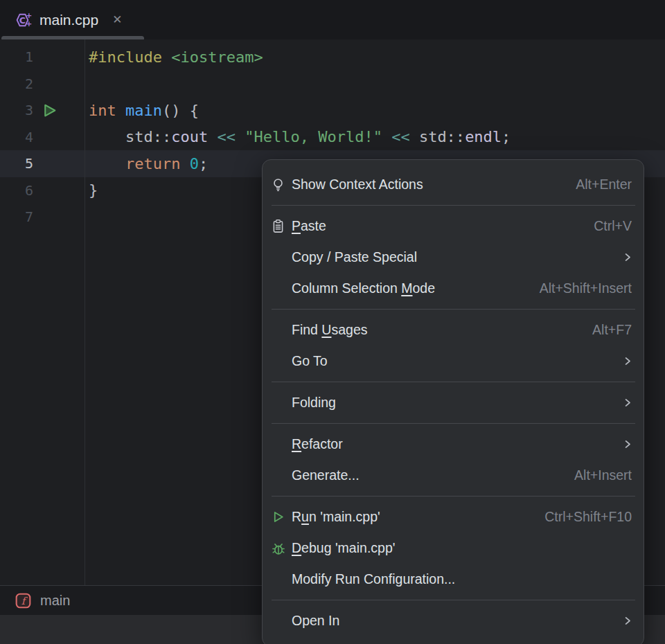  What do you see at coordinates (453, 288) in the screenshot?
I see `menu-item-column-selection-mode: Column Selection ModeAlt+Shift+Insert` at bounding box center [453, 288].